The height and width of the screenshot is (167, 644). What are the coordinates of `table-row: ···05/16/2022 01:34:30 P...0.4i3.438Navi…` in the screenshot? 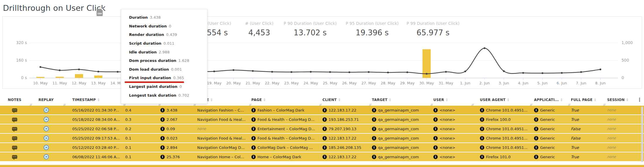 It's located at (322, 110).